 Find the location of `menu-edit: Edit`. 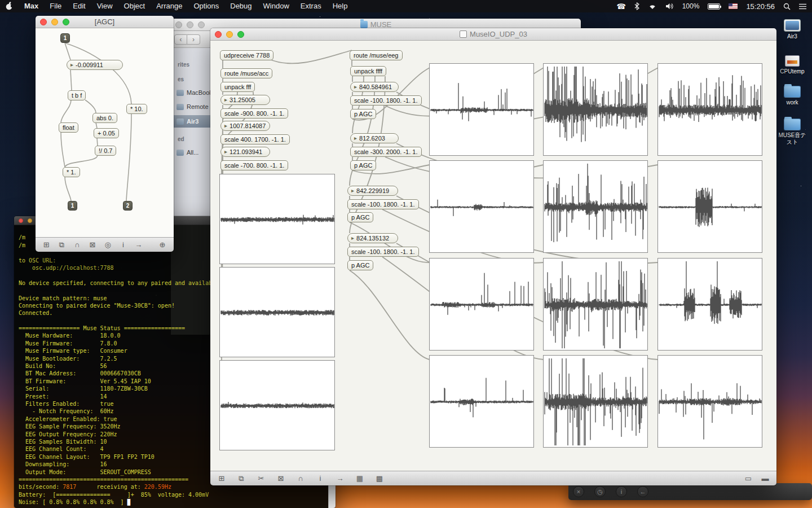

menu-edit: Edit is located at coordinates (79, 6).